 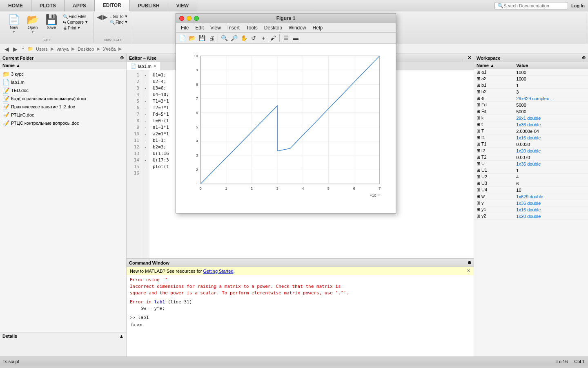 What do you see at coordinates (494, 65) in the screenshot?
I see `workspace-name-header: Name ▲` at bounding box center [494, 65].